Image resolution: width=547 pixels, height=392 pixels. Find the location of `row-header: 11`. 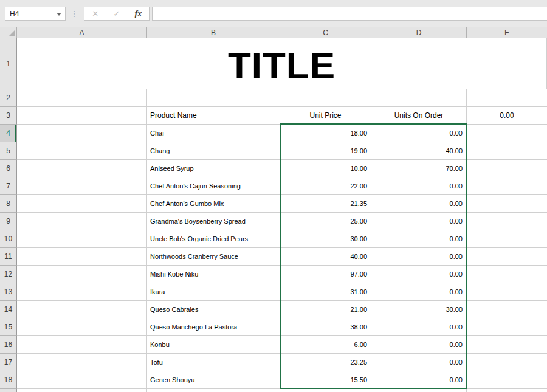

row-header: 11 is located at coordinates (9, 256).